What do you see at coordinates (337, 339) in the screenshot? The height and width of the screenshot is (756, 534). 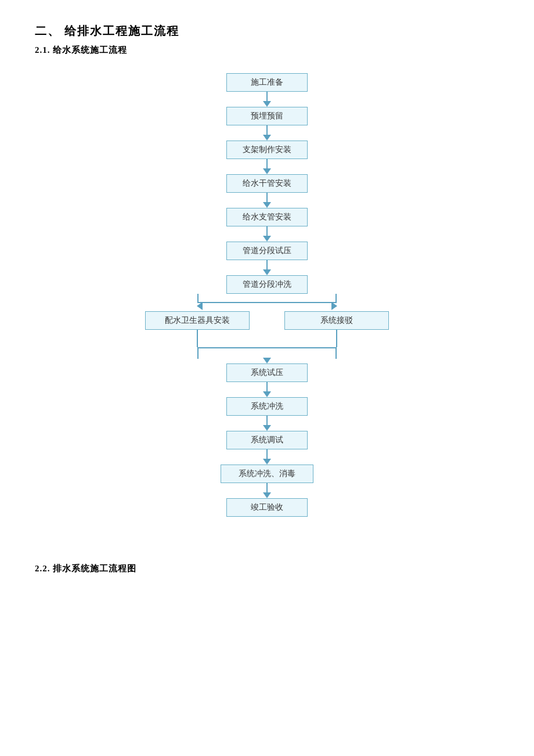 I see `split-right-vline` at bounding box center [337, 339].